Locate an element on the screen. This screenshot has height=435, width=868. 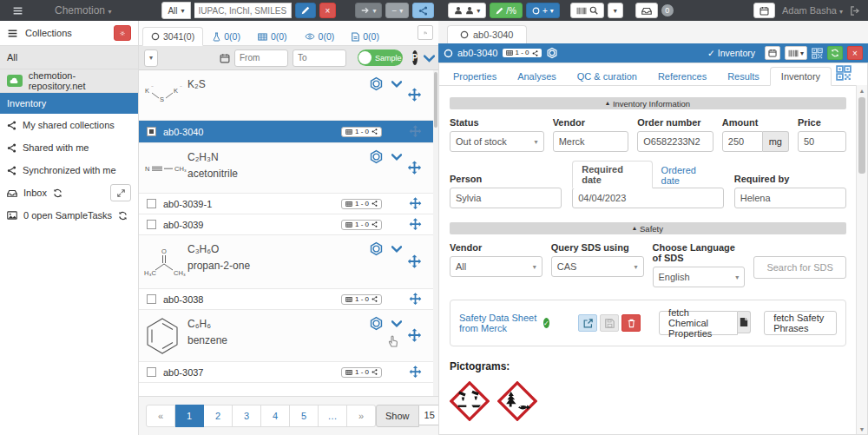
date-to-input is located at coordinates (319, 58).